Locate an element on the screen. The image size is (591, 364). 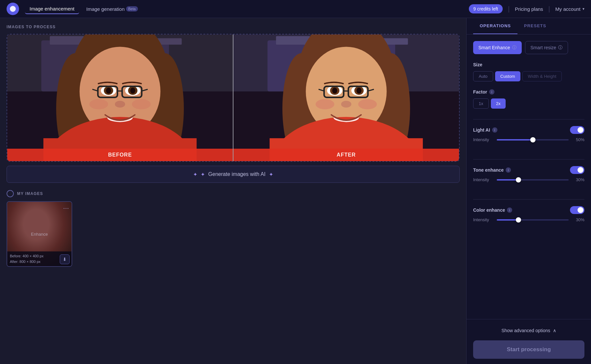
right-panel-tabs: OPERATIONS PRESETS is located at coordinates (529, 26).